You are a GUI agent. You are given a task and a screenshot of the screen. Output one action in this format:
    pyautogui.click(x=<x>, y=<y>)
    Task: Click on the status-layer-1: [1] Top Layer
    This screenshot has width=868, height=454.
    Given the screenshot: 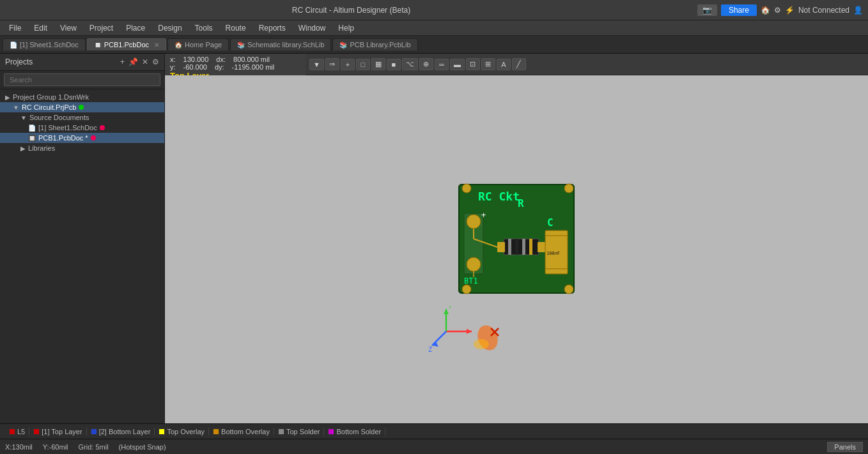 What is the action you would take?
    pyautogui.click(x=58, y=432)
    